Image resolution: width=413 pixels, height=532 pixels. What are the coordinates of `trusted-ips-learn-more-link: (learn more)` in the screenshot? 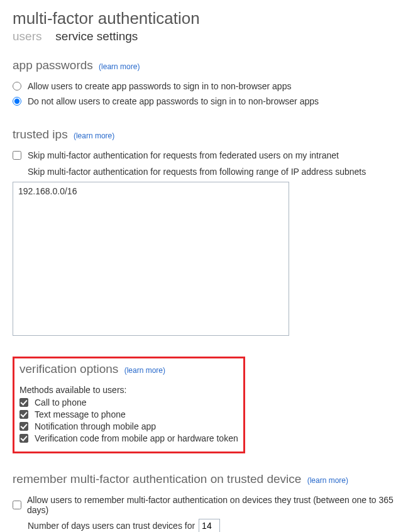 It's located at (94, 136).